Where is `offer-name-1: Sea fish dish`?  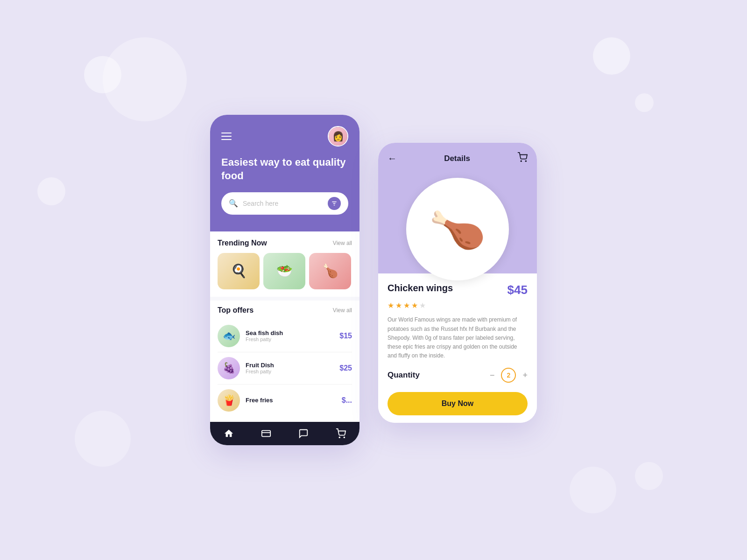 offer-name-1: Sea fish dish is located at coordinates (289, 333).